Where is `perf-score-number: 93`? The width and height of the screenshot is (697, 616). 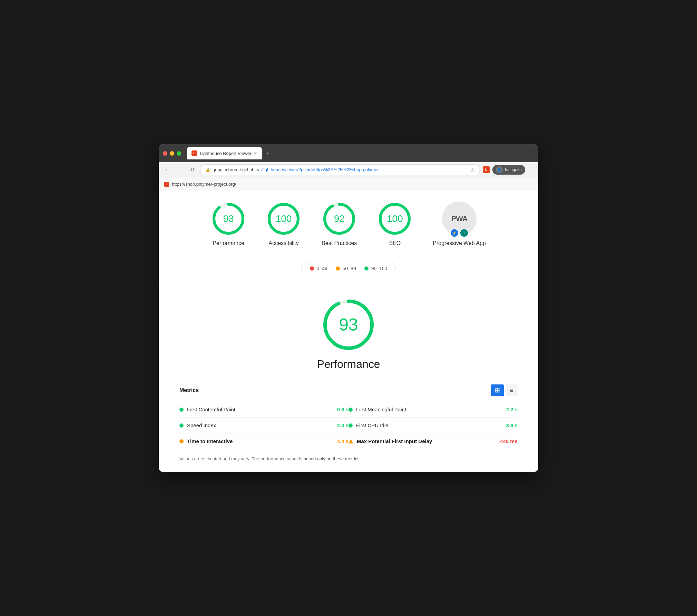 perf-score-number: 93 is located at coordinates (348, 325).